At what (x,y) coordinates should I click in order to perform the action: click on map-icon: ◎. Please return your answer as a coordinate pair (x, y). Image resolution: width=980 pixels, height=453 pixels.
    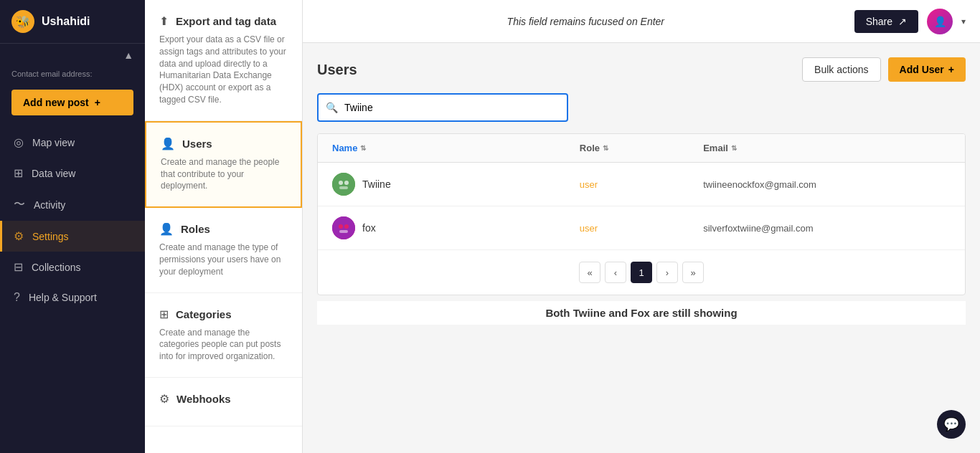
    Looking at the image, I should click on (19, 142).